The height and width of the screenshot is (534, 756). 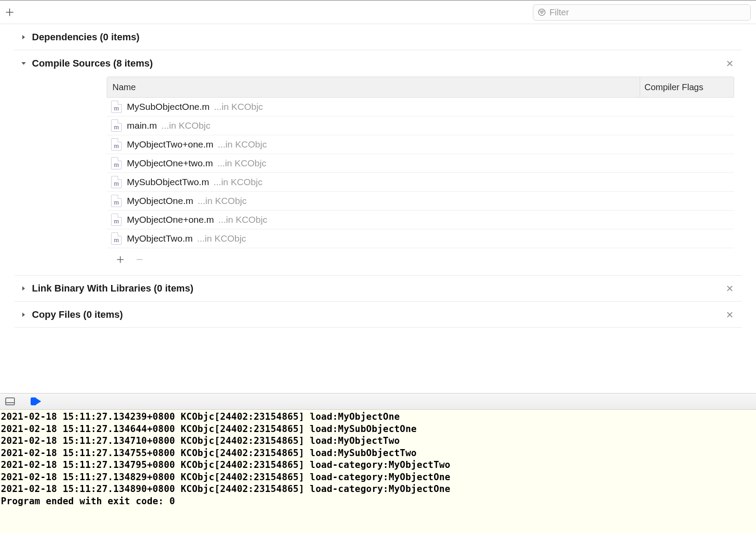 I want to click on file-name: MyObjectTwo+one.m, so click(x=170, y=144).